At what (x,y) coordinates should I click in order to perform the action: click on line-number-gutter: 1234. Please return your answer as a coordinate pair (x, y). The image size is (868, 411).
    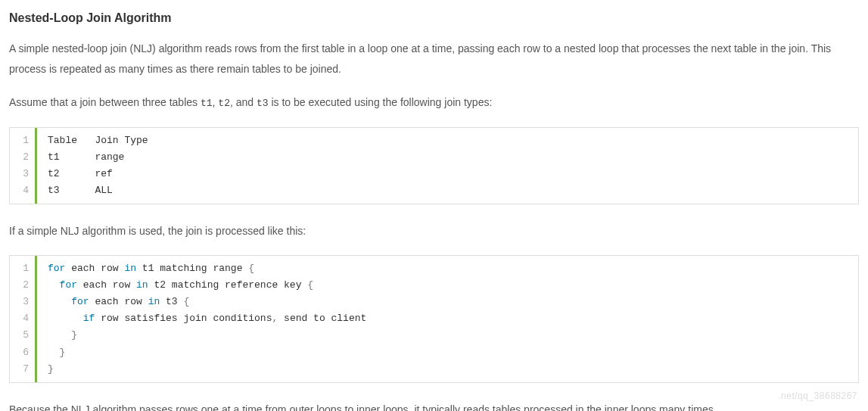
    Looking at the image, I should click on (23, 166).